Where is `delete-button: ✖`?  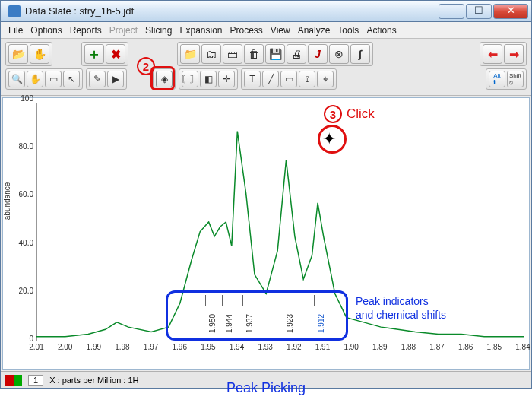
delete-button: ✖ is located at coordinates (116, 54).